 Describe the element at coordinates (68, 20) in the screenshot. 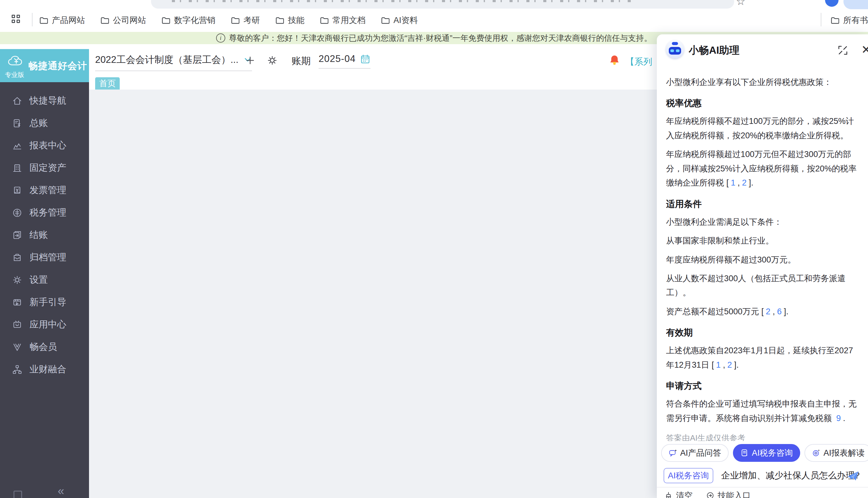

I see `bookmark-label: 产品网站` at that location.